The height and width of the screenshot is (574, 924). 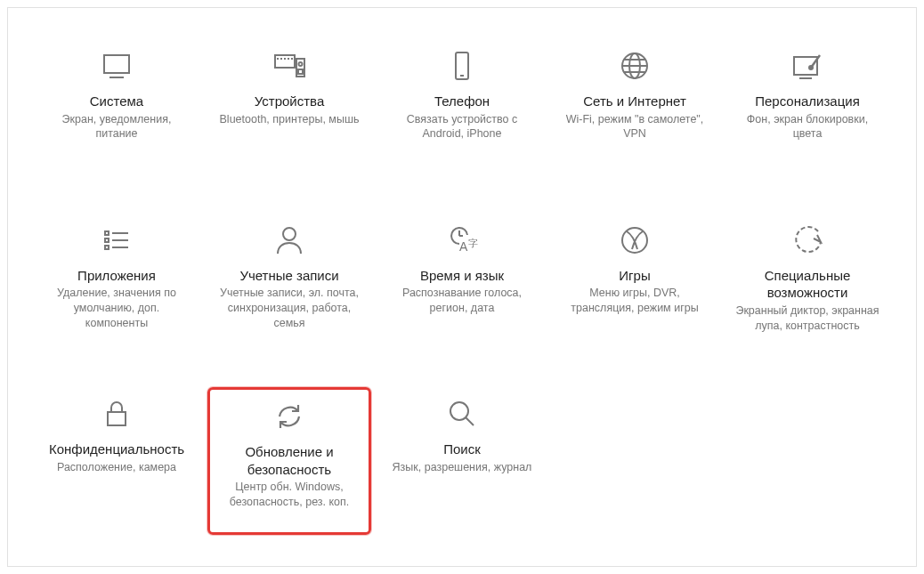 What do you see at coordinates (462, 127) in the screenshot?
I see `tile-desc: Связать устройство с Android, iPhone` at bounding box center [462, 127].